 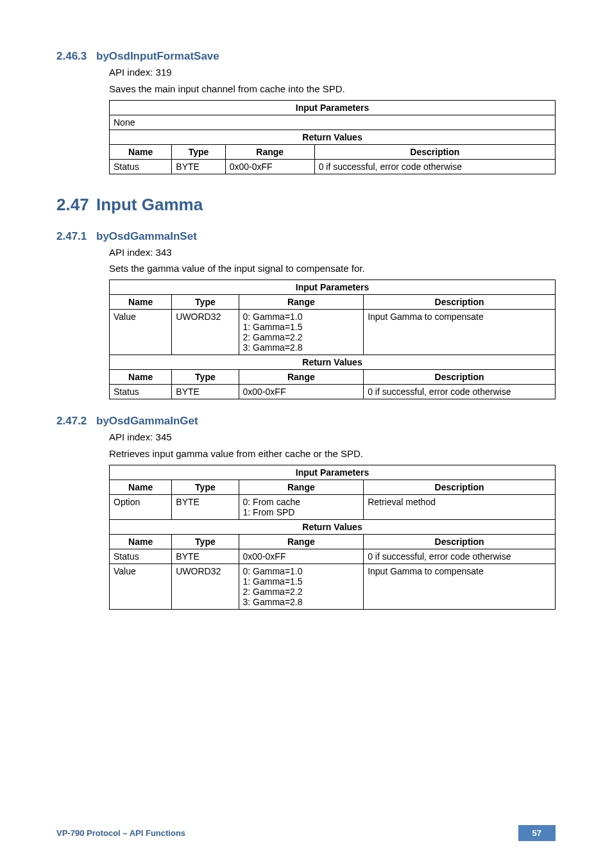 What do you see at coordinates (306, 237) in the screenshot?
I see `section-2471-header: 2.47.1 byOsdGammaInSet` at bounding box center [306, 237].